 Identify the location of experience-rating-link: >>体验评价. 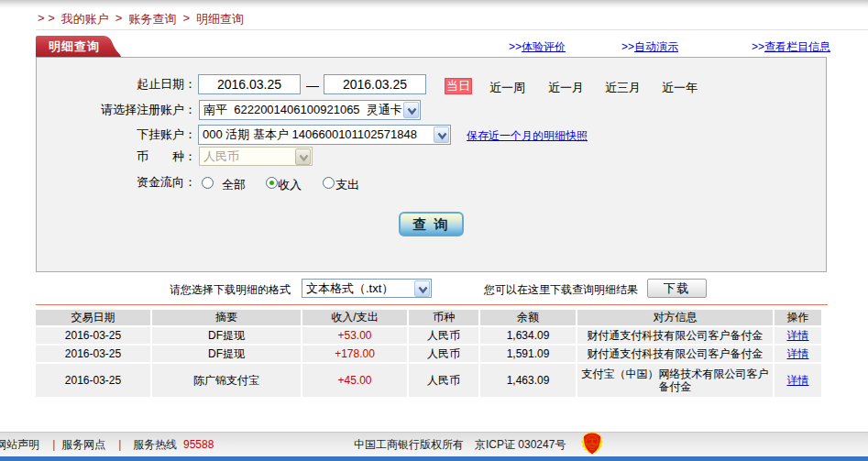
(537, 48).